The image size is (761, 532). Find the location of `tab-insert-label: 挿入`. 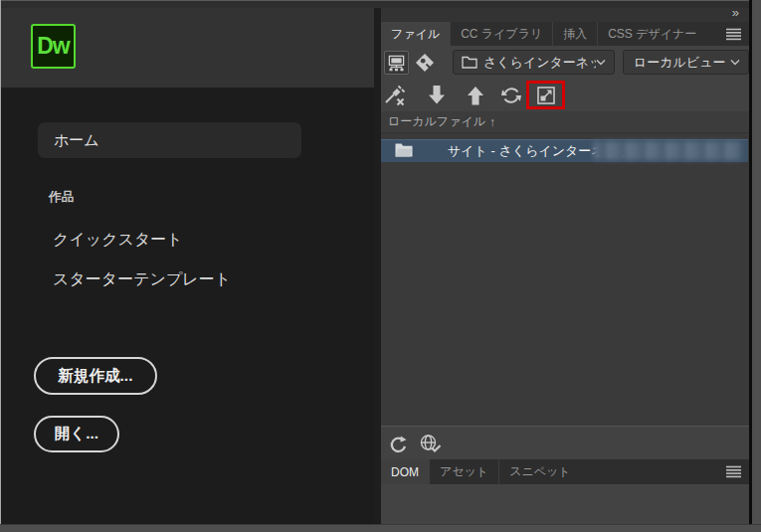

tab-insert-label: 挿入 is located at coordinates (575, 34).